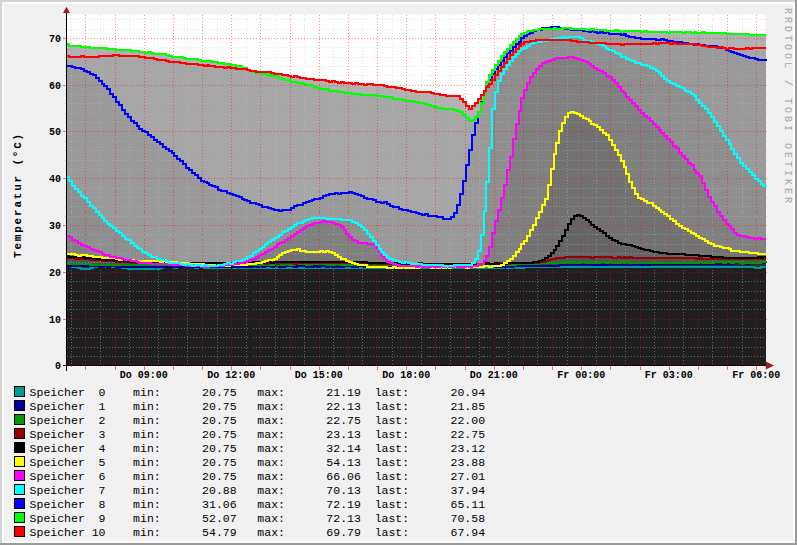  I want to click on svg-text:Speicher 2 min: 20.75: Speicher 2 min: 20.75 max: 22.75 last, so click(258, 420).